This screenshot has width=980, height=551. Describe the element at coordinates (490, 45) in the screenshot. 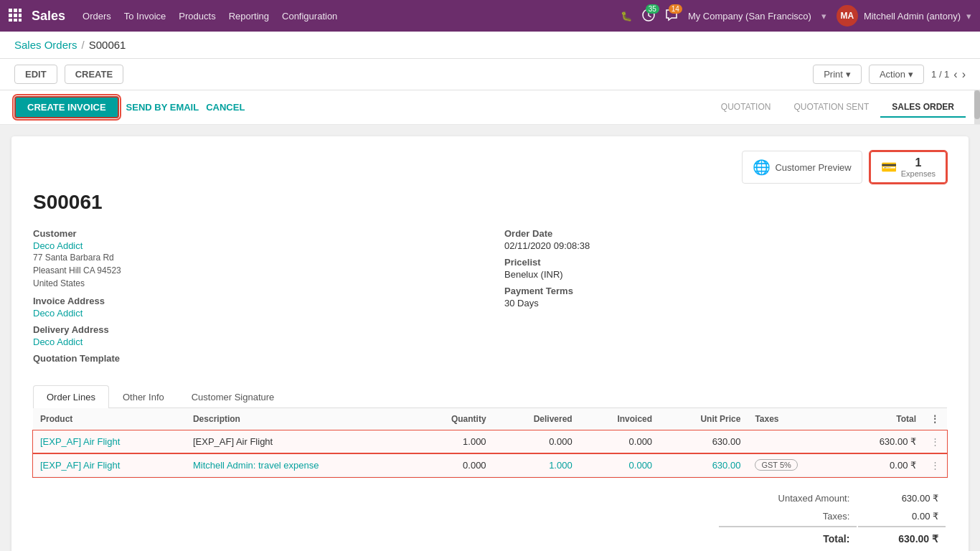

I see `breadcrumb: Sales Orders / S00061` at that location.